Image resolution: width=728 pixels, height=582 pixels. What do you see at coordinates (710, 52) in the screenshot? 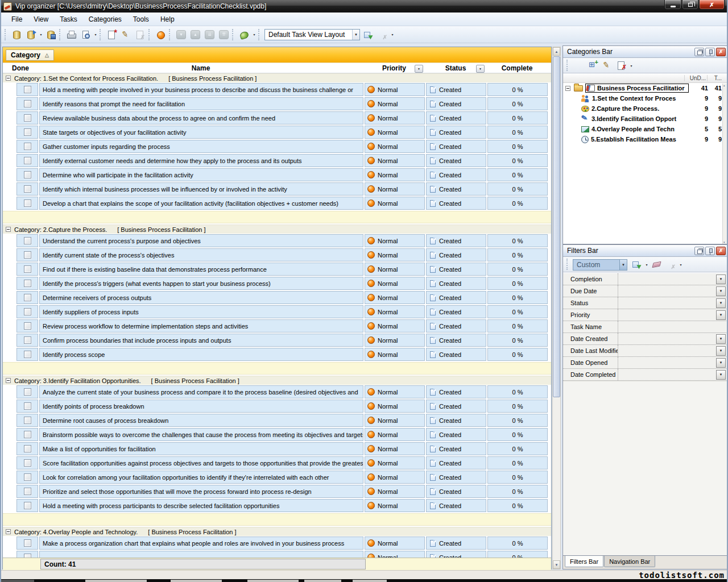
I see `panel-pin-button` at bounding box center [710, 52].